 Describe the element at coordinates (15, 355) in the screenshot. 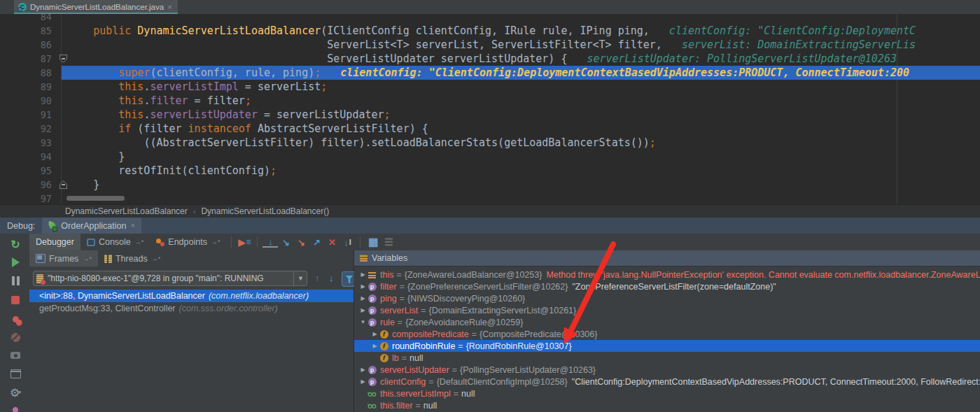

I see `thread-dump-button` at that location.